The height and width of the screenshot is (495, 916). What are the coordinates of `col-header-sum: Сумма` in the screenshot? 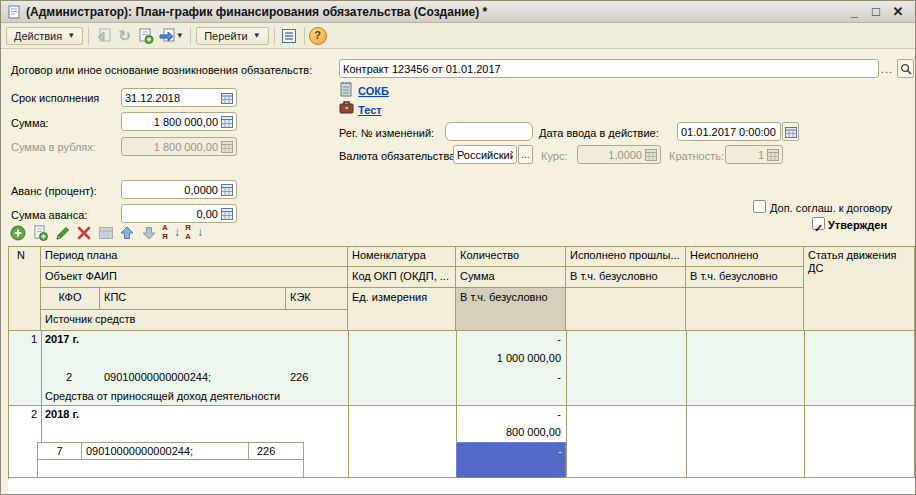 It's located at (511, 278).